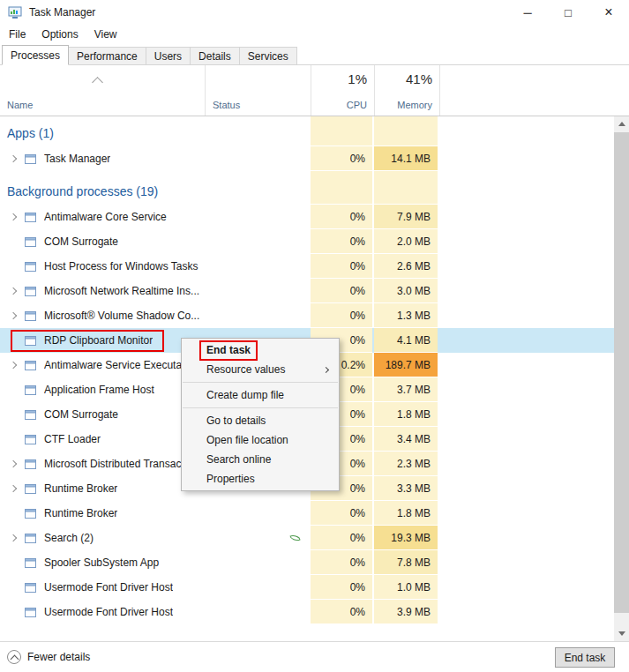  I want to click on table-row: Runtime Broker 0% 1.8 MB, so click(314, 513).